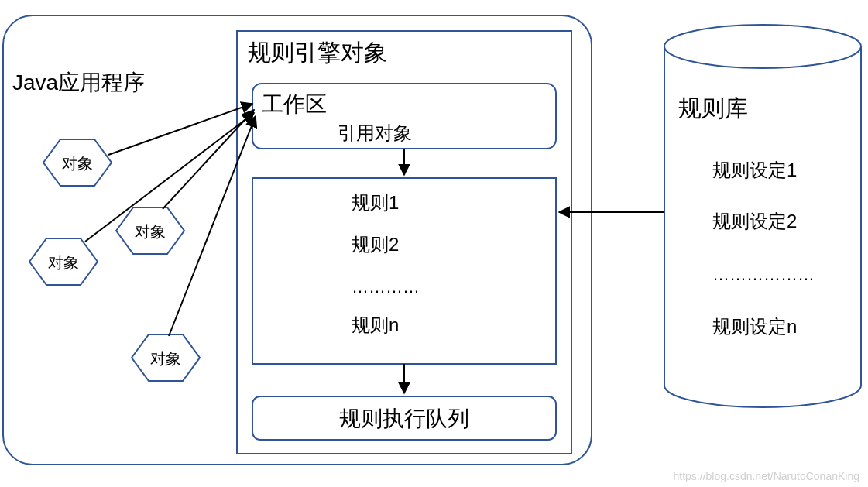  I want to click on hexagon-label-4: 对象, so click(166, 358).